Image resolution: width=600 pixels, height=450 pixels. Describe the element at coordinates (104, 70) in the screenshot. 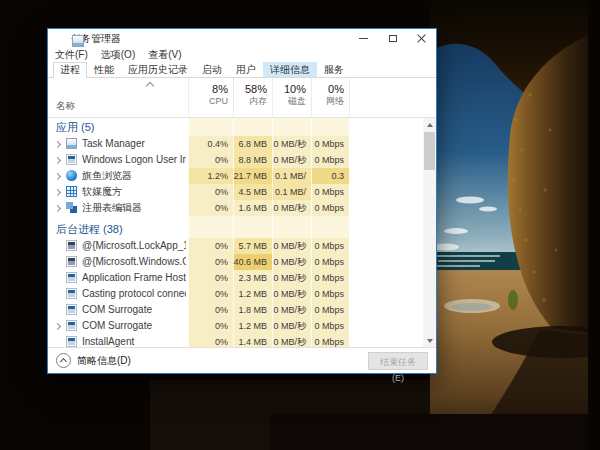

I see `tab-performance: 性能` at that location.